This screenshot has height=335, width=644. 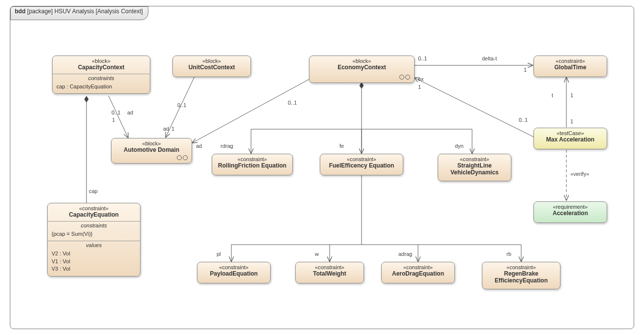 I want to click on block-economy-context: «block» EconomyContext, so click(x=362, y=69).